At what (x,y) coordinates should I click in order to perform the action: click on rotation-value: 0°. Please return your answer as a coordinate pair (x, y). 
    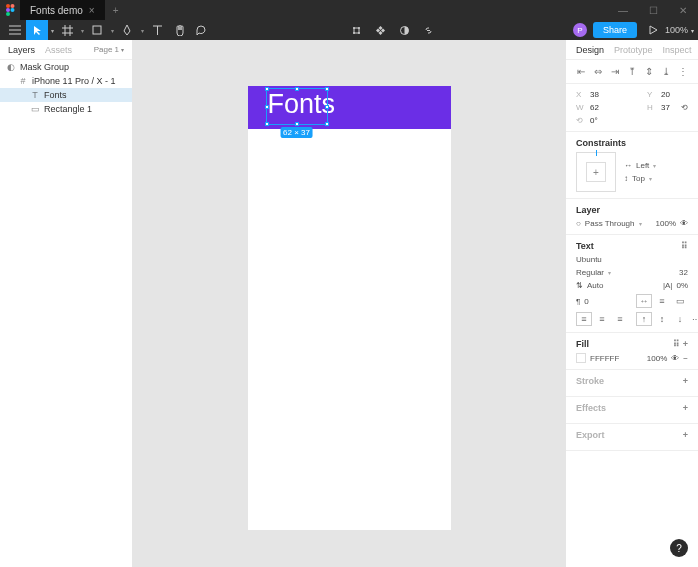
    Looking at the image, I should click on (594, 120).